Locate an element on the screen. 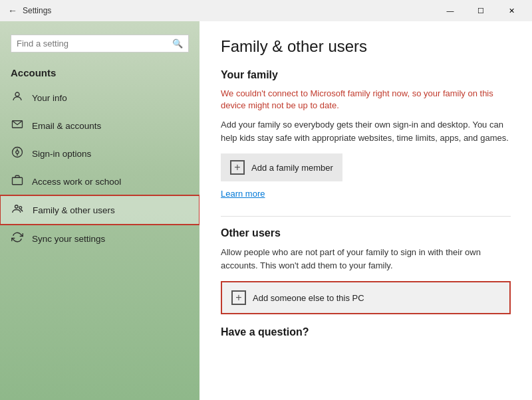 The height and width of the screenshot is (400, 532). other-users-section: Other users Allow people who are not par… is located at coordinates (366, 271).